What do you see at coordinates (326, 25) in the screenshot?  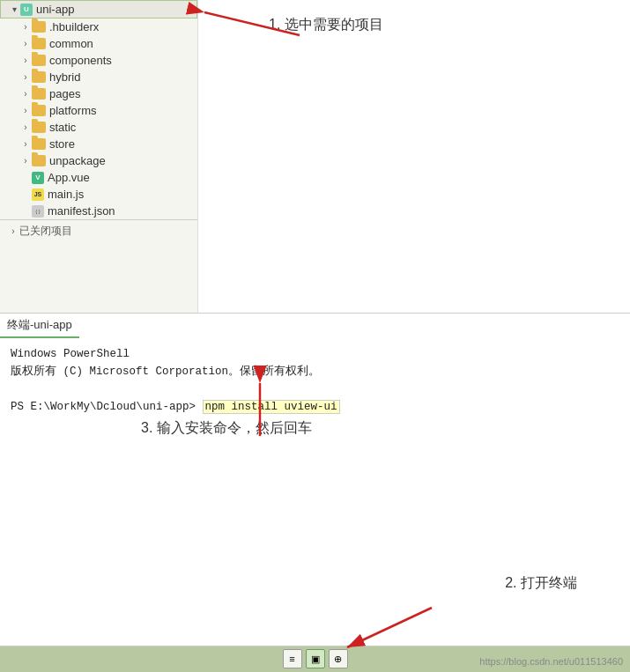 I see `annotation-1-label: 1. 选中需要的项目` at bounding box center [326, 25].